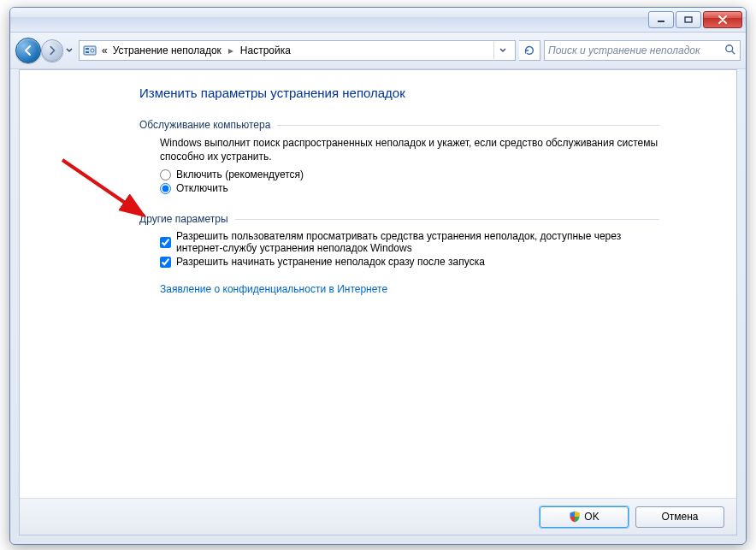 The width and height of the screenshot is (756, 550). Describe the element at coordinates (503, 50) in the screenshot. I see `address-dropdown` at that location.